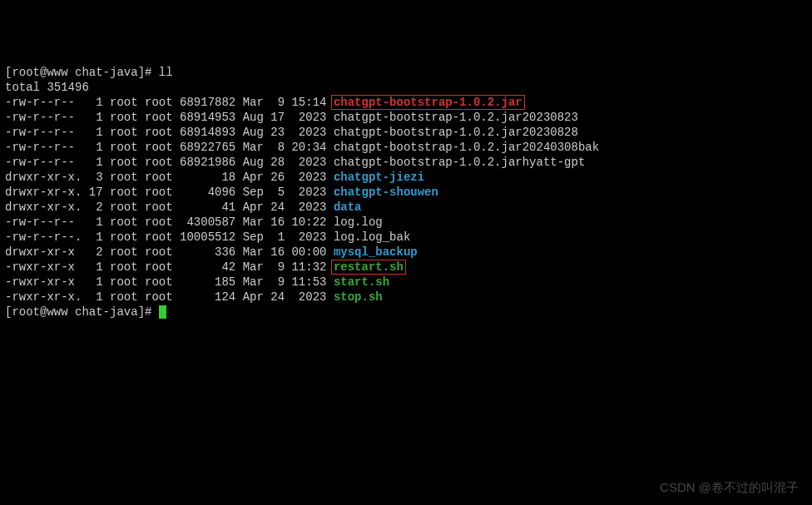 Image resolution: width=812 pixels, height=505 pixels. Describe the element at coordinates (406, 72) in the screenshot. I see `prompt-line: [root@www chat-java]# ll` at that location.